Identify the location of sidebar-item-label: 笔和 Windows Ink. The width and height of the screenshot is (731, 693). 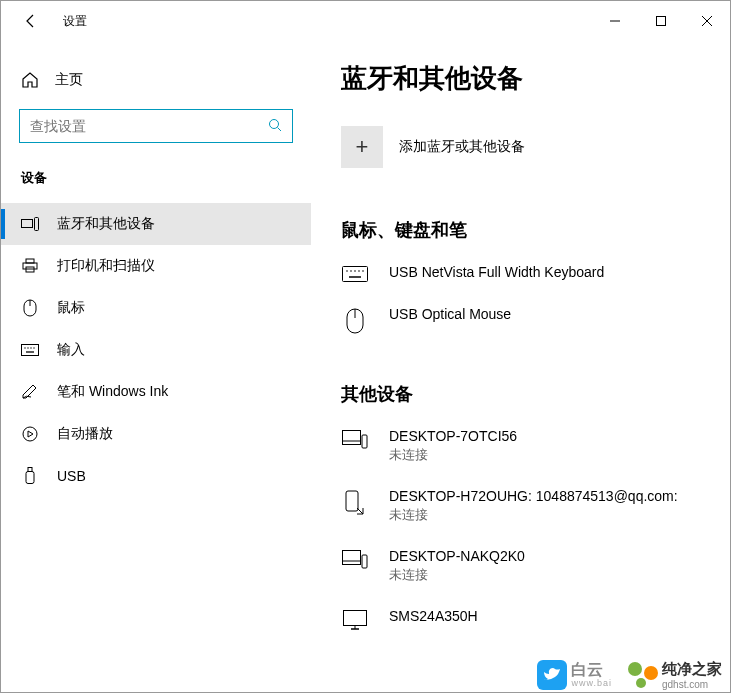
(112, 392).